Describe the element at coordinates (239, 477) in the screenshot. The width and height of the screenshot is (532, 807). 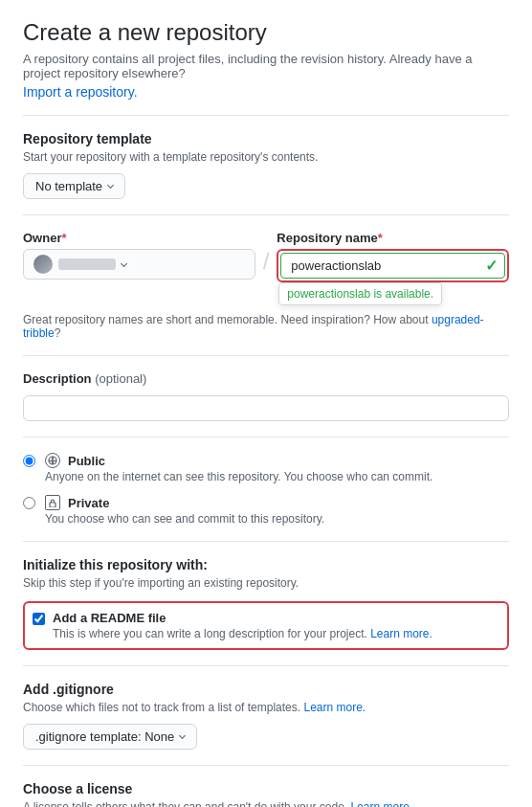
I see `public-desc: Anyone on the internet can see this repo…` at that location.